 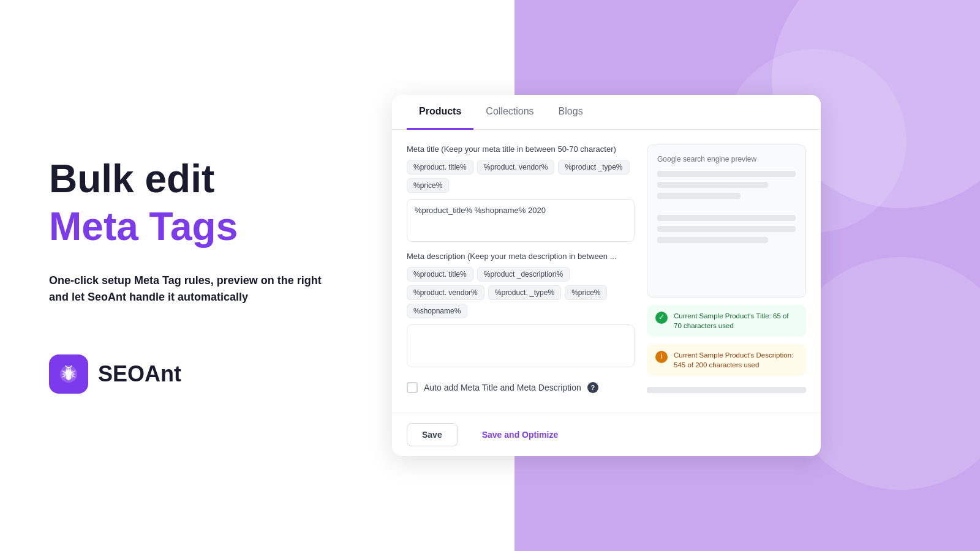 I want to click on tab-products: Products, so click(x=440, y=113).